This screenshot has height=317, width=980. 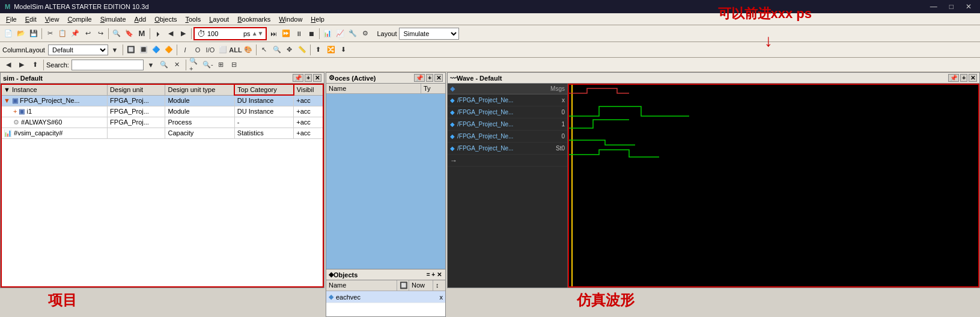 I want to click on zoom-btn: 🔍, so click(x=277, y=50).